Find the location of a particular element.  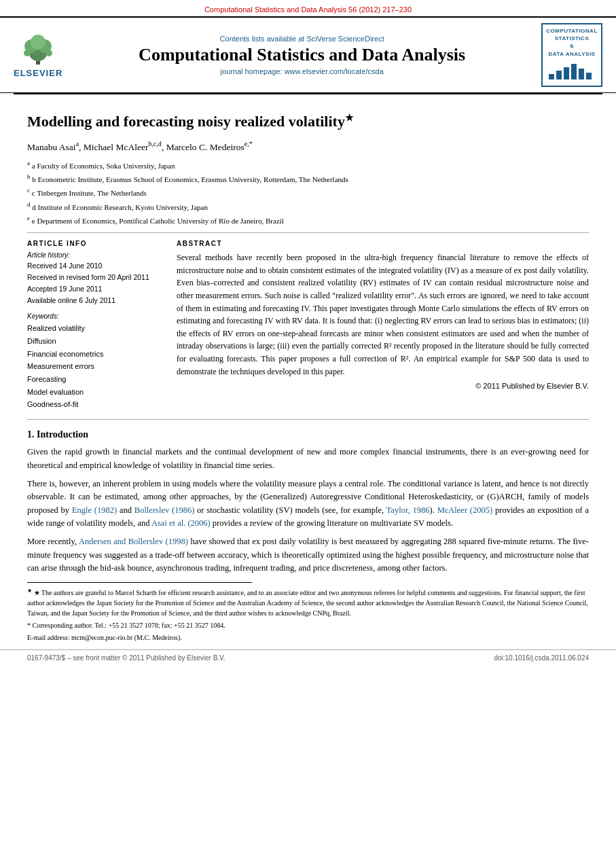

journal-homepage: journal homepage: www.elsevier.com/locat… is located at coordinates (302, 71).